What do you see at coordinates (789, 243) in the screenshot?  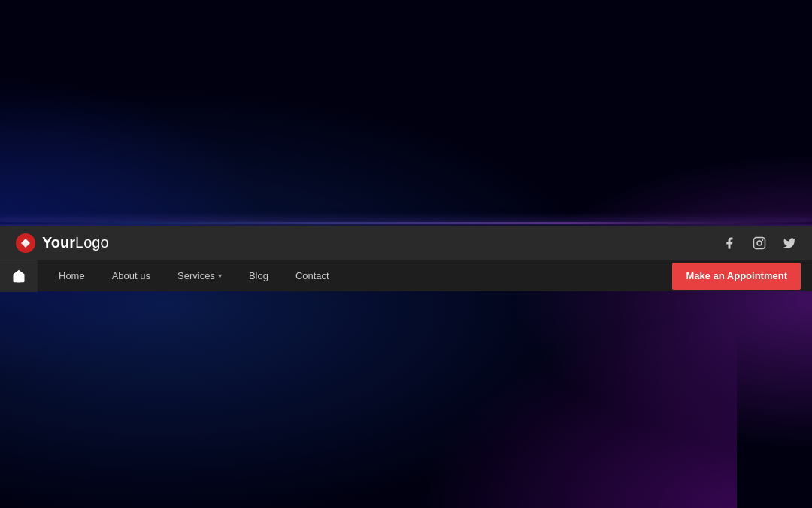 I see `twitter-icon` at bounding box center [789, 243].